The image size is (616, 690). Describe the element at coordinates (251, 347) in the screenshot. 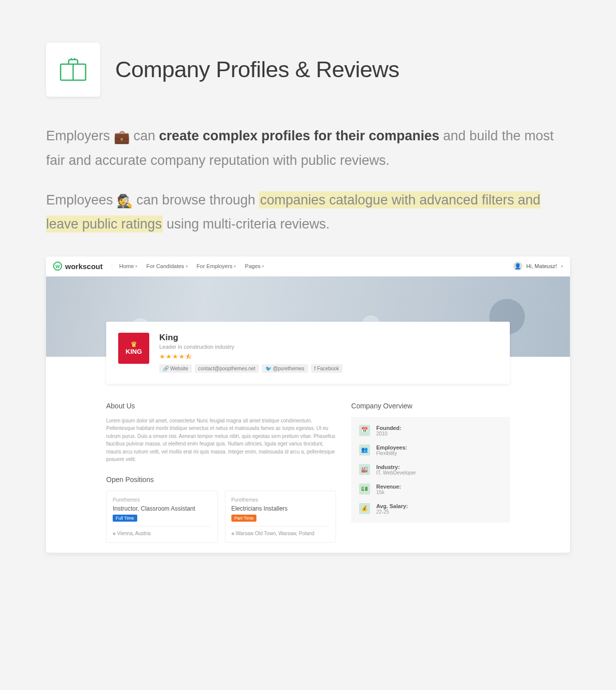

I see `company-tagline: Leader in construction industry` at that location.